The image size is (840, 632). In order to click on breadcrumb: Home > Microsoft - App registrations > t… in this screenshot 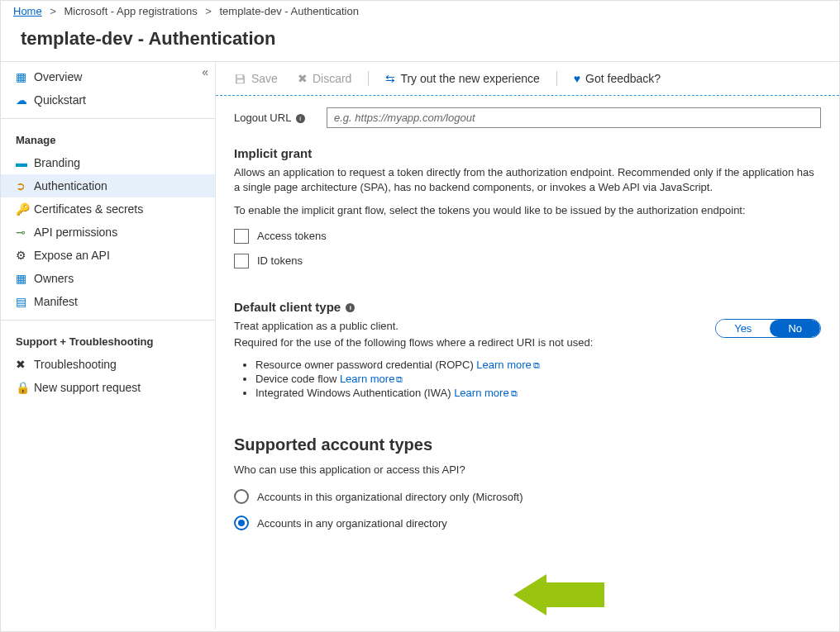, I will do `click(420, 12)`.